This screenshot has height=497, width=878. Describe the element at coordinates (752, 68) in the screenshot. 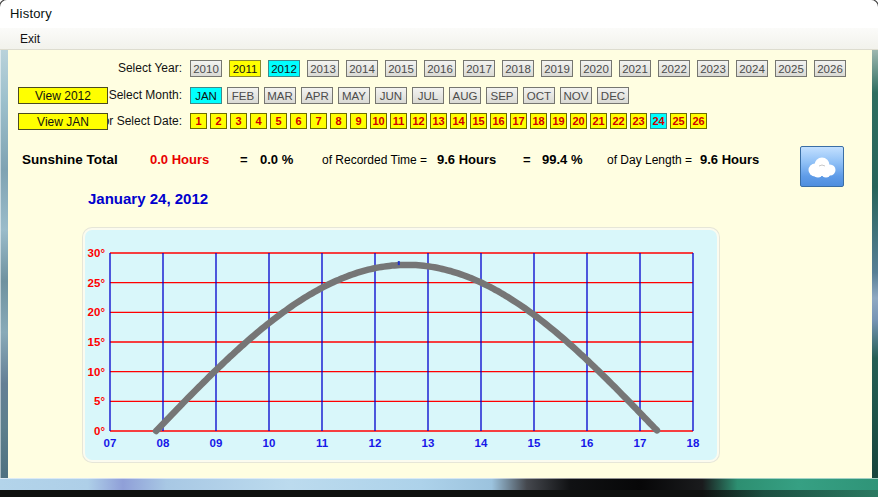

I see `year-button-2024: 2024` at that location.